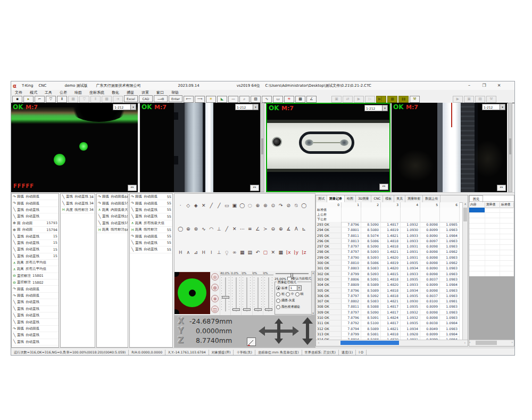 The height and width of the screenshot is (420, 532). What do you see at coordinates (257, 252) in the screenshot?
I see `tool-icon: ↶` at bounding box center [257, 252].